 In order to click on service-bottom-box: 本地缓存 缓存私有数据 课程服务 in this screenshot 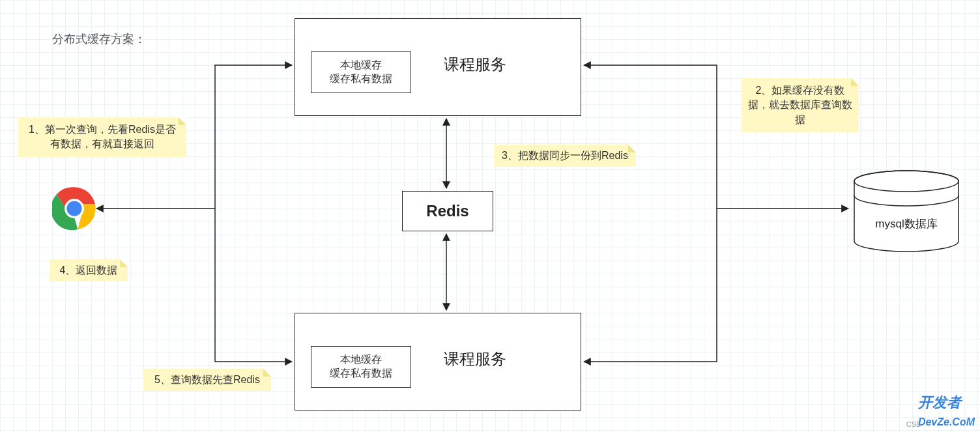, I will do `click(438, 362)`.